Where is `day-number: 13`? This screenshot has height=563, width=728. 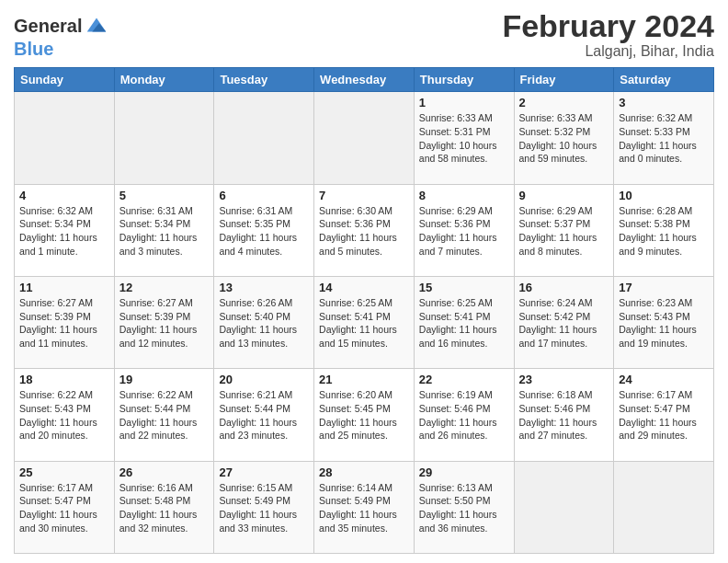 day-number: 13 is located at coordinates (264, 287).